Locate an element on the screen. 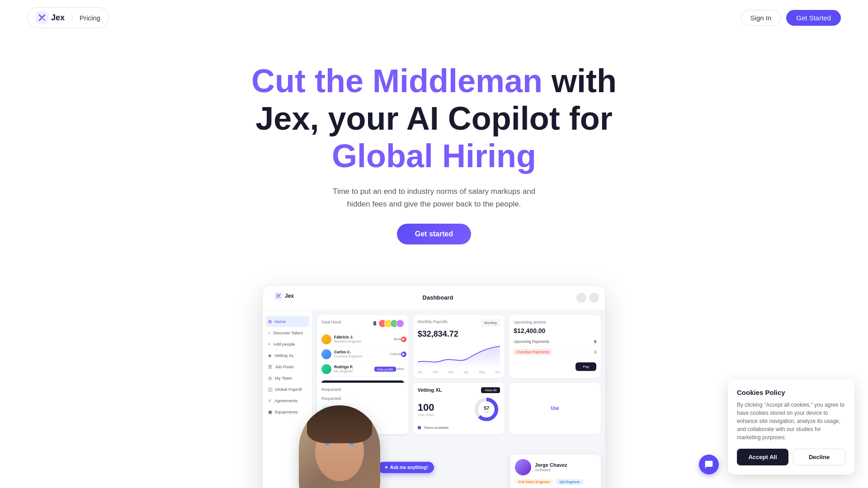 The width and height of the screenshot is (868, 488). pricing-link: Pricing is located at coordinates (90, 18).